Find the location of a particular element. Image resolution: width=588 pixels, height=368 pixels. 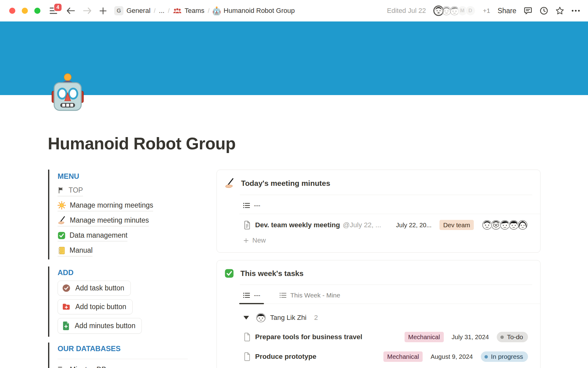

sidebar-toggle-button: 4 is located at coordinates (54, 11).